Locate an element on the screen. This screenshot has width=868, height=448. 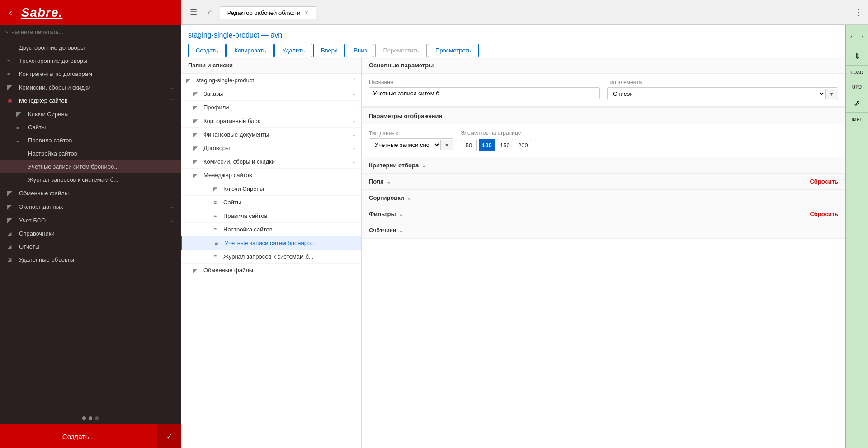
sort-section: Сортировки ⌄ is located at coordinates (604, 198).